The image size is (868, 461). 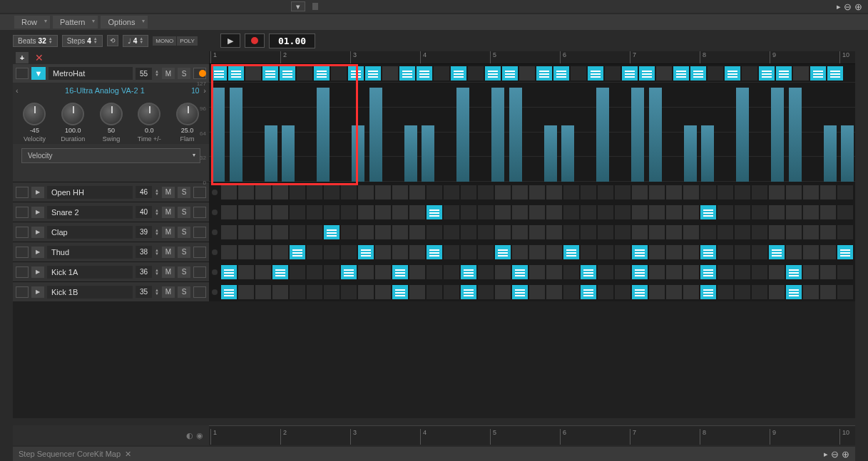 I want to click on menu-options: Options, so click(x=124, y=22).